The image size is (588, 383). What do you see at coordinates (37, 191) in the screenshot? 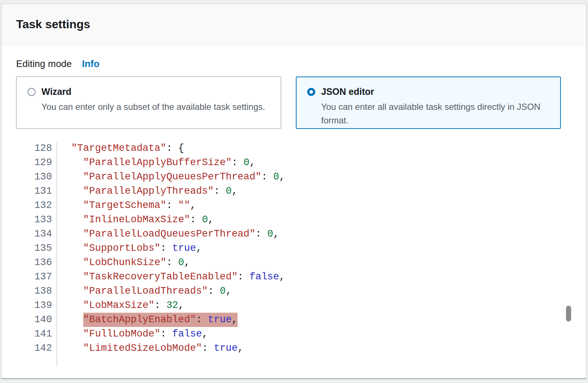
I see `line-number: 131` at bounding box center [37, 191].